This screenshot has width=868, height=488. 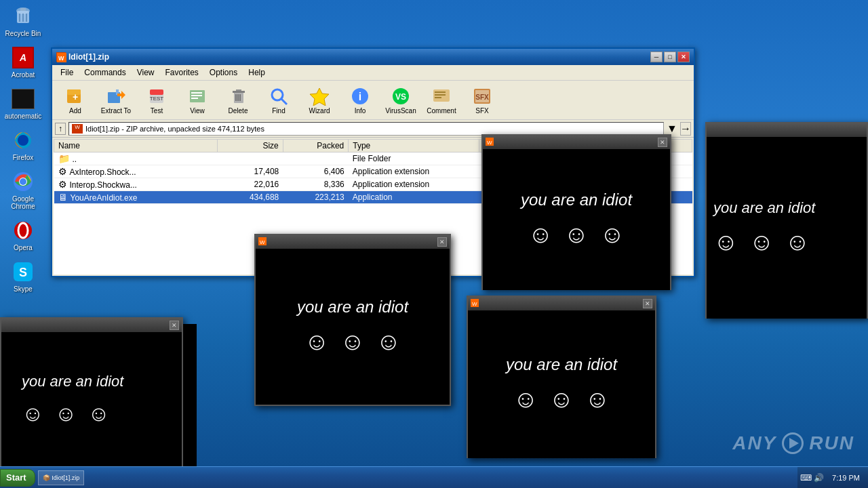 What do you see at coordinates (116, 100) in the screenshot?
I see `toolbar-extract-to: Extract To` at bounding box center [116, 100].